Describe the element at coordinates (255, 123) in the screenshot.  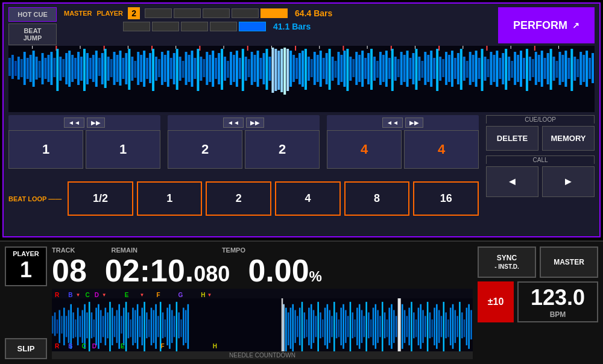
I see `hotcue-nav-right-2: ▶▶` at that location.